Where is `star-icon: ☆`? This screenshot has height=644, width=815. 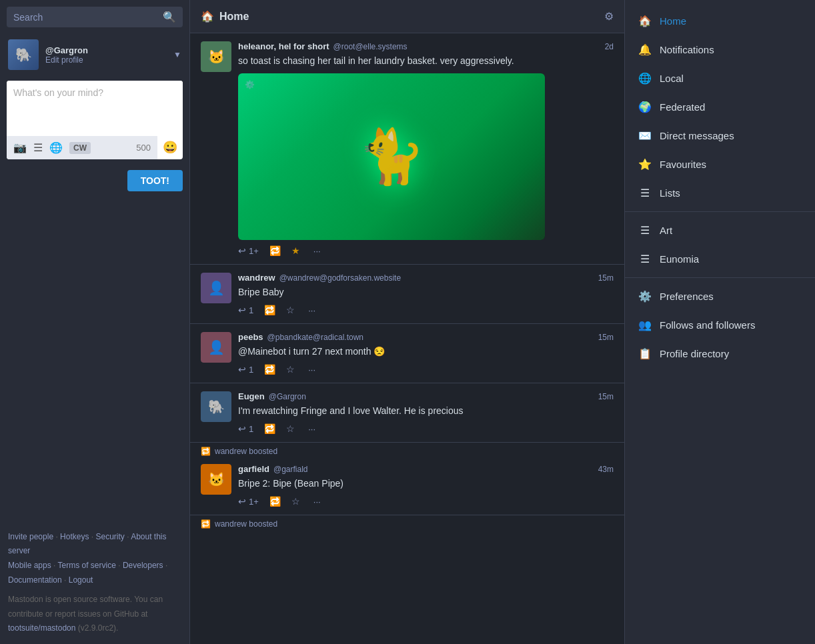 star-icon: ☆ is located at coordinates (291, 310).